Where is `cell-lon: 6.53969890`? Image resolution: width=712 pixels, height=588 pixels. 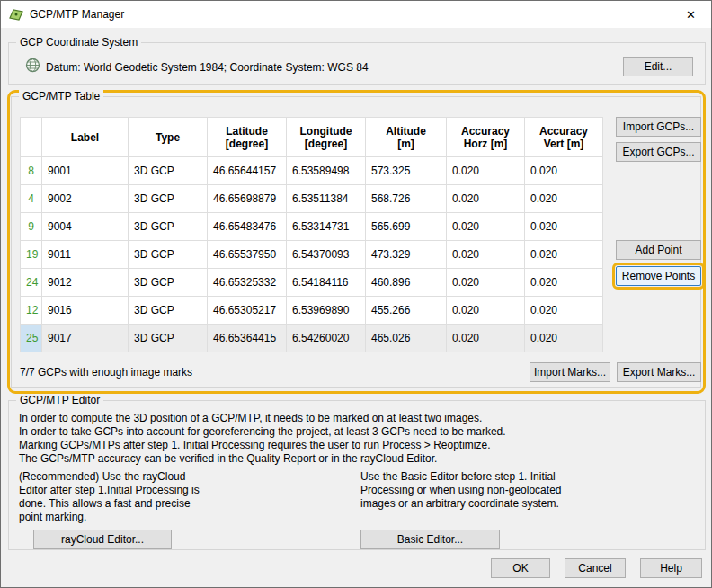
cell-lon: 6.53969890 is located at coordinates (326, 311).